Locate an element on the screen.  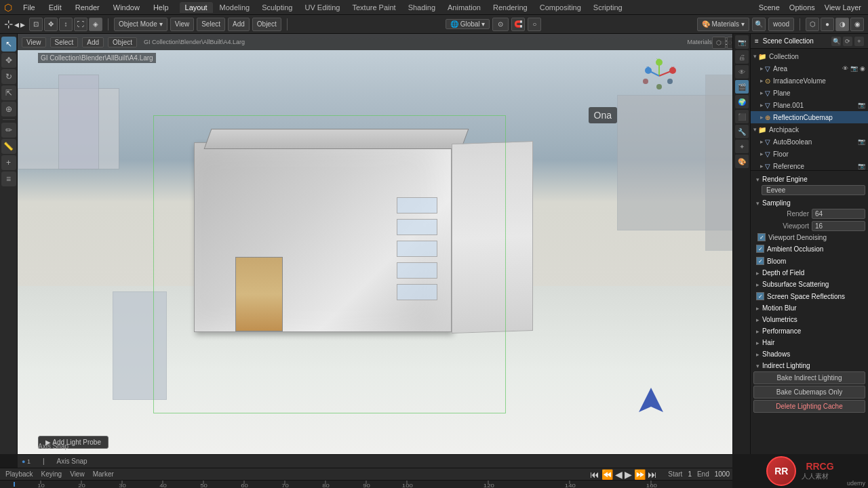
material-search-icon: 🔍 is located at coordinates (759, 24).